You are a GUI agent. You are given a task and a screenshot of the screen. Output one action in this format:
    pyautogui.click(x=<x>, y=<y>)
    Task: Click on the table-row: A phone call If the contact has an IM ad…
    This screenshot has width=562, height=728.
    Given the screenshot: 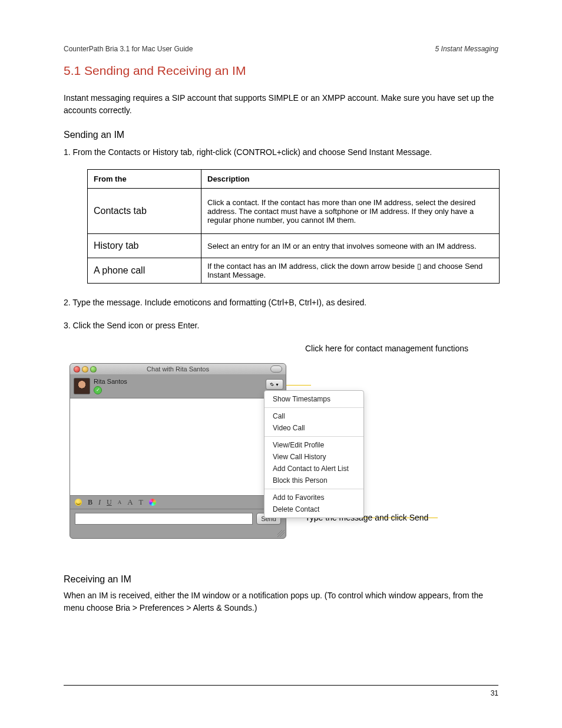 What is the action you would take?
    pyautogui.click(x=293, y=271)
    